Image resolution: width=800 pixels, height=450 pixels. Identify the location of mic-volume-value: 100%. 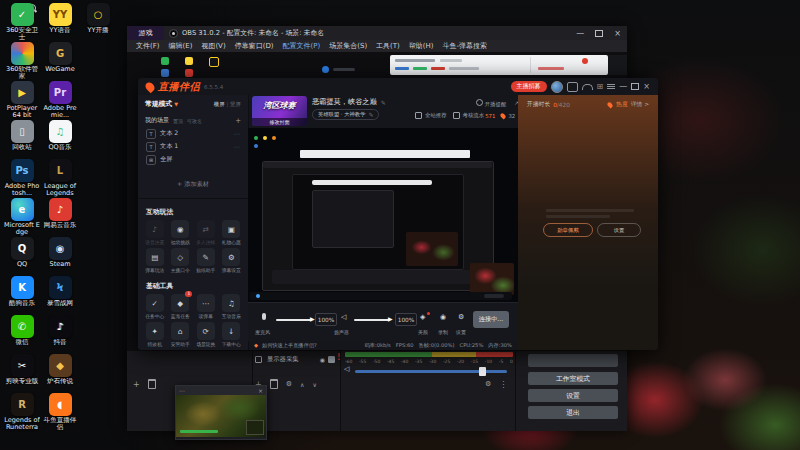
(326, 320).